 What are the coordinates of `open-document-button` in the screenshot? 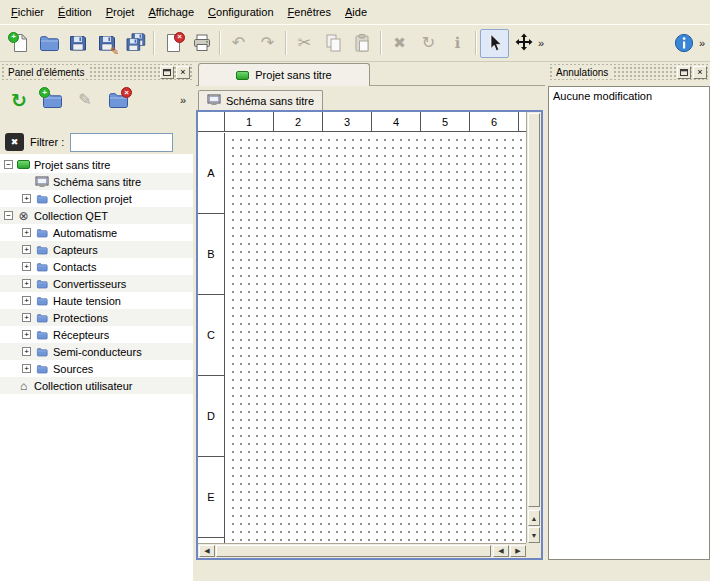 It's located at (48, 44).